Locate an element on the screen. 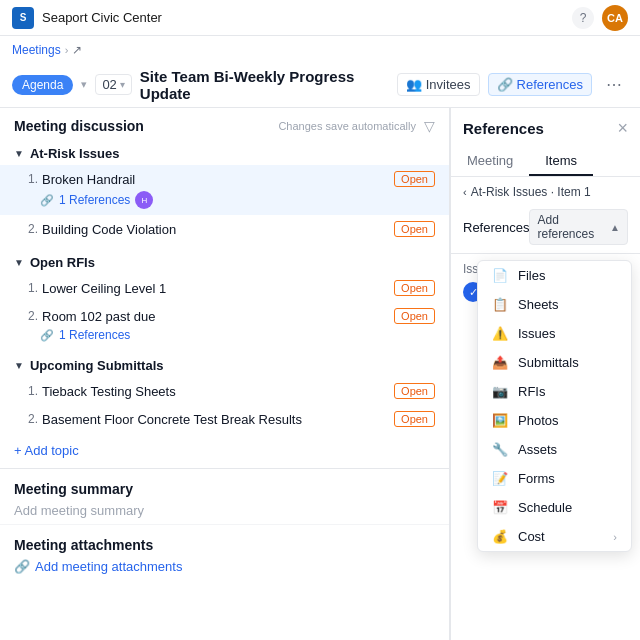  dropdown-item-cost: 💰 Cost › is located at coordinates (554, 536).